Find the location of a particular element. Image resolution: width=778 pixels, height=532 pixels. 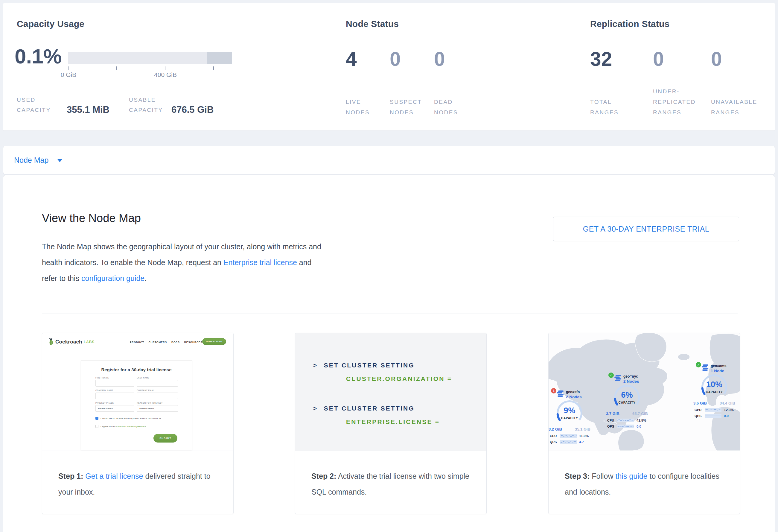

capacity-summaries: USED CAPACITY 355.1 MiB USABLE CAPACITY … is located at coordinates (115, 105).